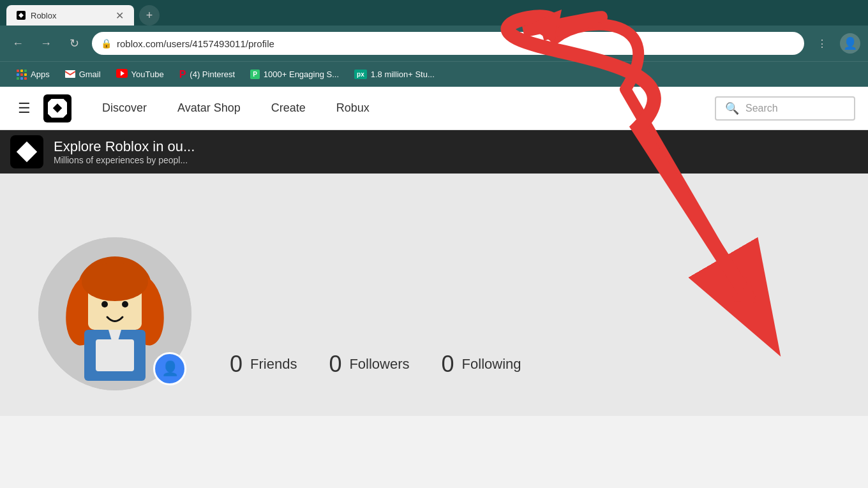  I want to click on bookmarks-bar: Apps Gmail YouTube P (4) Pinterest P 100…, so click(434, 74).